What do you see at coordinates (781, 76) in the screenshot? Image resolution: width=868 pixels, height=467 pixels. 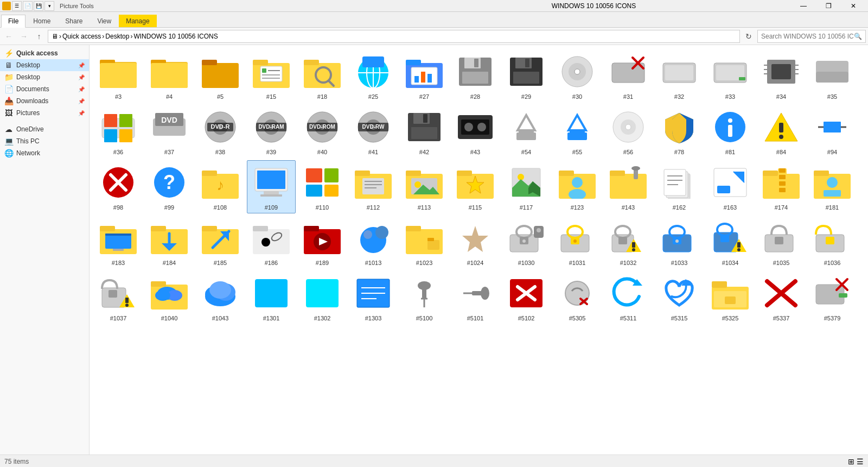 I see `icon-item: #34` at bounding box center [781, 76].